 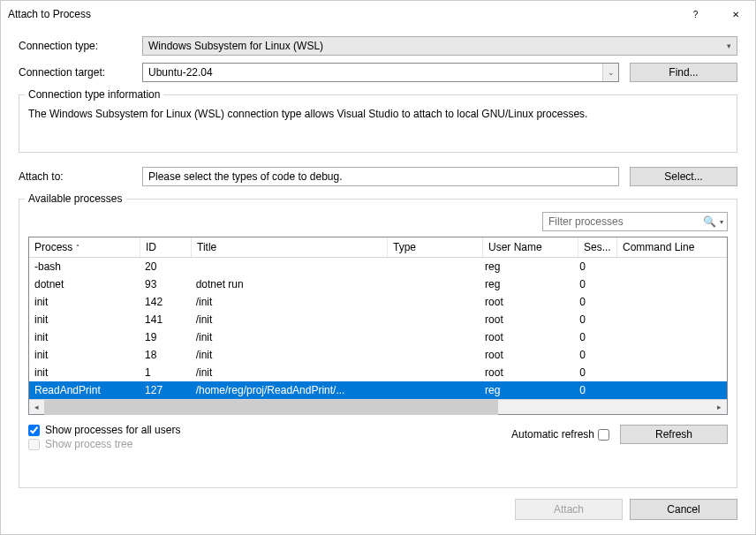 I want to click on close-button: ✕, so click(x=735, y=14).